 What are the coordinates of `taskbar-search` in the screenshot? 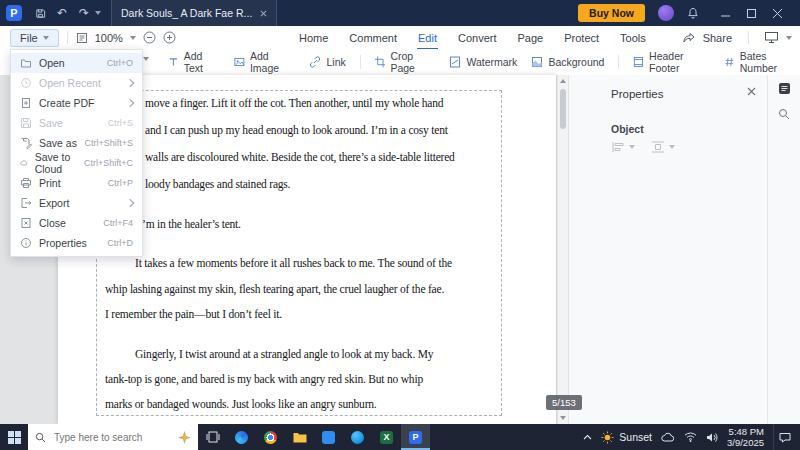 It's located at (113, 437).